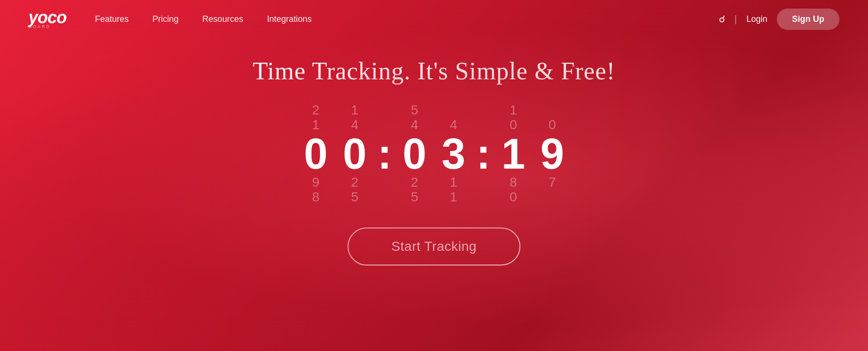 This screenshot has height=351, width=868. I want to click on nav-features: Features, so click(112, 19).